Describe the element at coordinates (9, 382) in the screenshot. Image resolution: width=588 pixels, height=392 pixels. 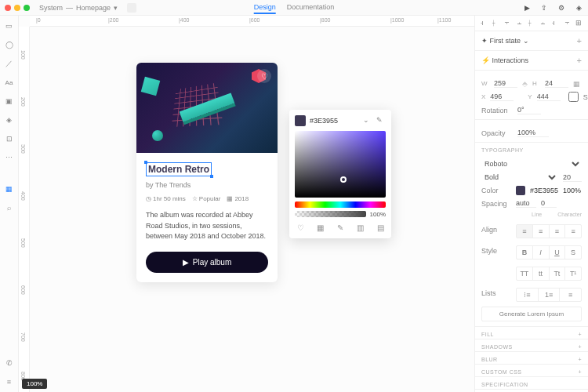
I see `history-icon: ≡` at that location.